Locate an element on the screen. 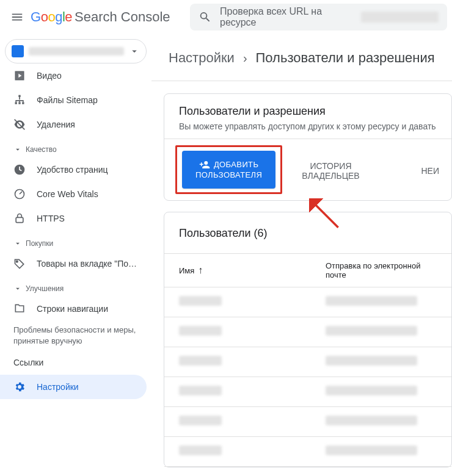 This screenshot has height=476, width=452. tab-label-line1: ИСТОРИЯ is located at coordinates (330, 166).